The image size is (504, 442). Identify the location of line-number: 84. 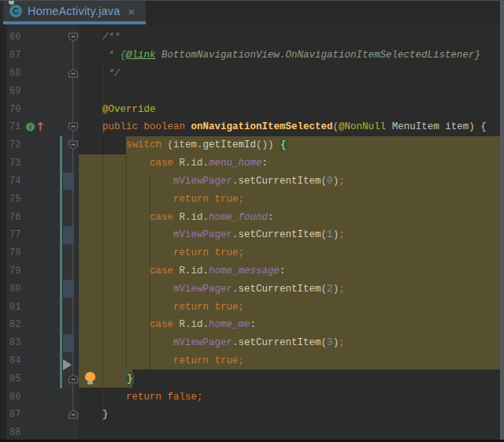
(15, 361).